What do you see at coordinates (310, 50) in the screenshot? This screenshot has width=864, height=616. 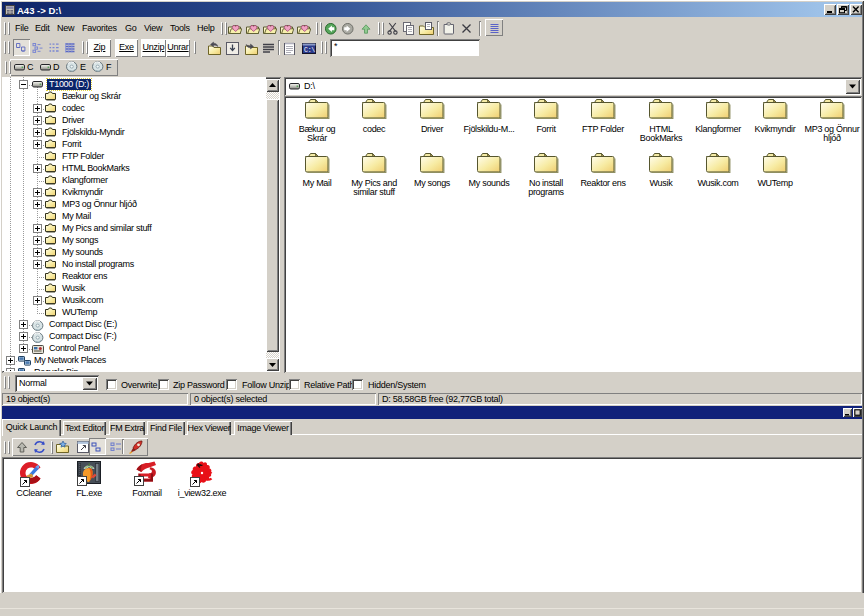 I see `svg-text: C:\` at bounding box center [310, 50].